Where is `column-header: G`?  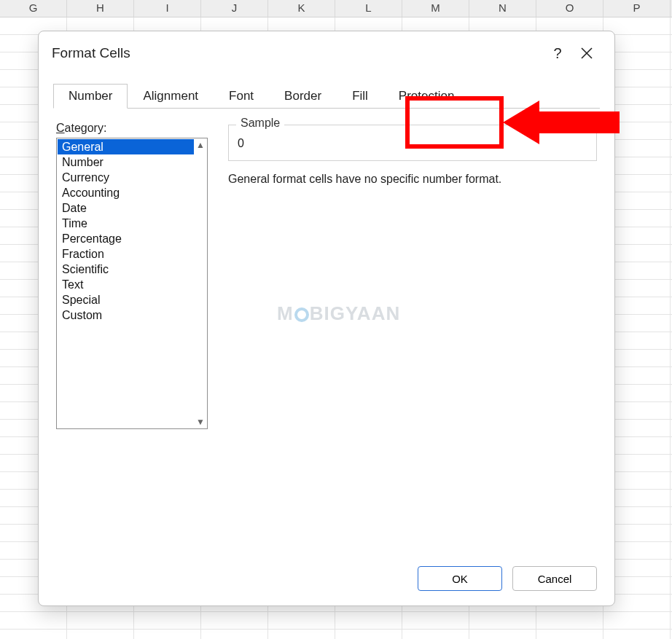
column-header: G is located at coordinates (34, 9).